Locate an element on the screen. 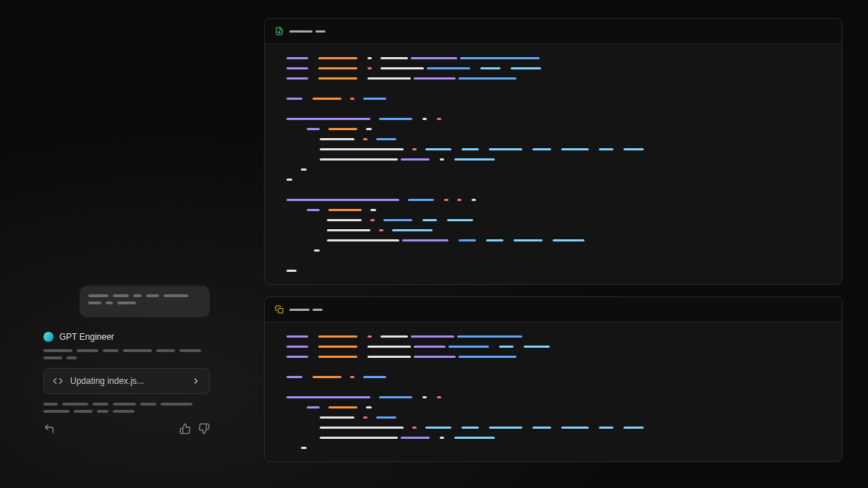 Image resolution: width=868 pixels, height=488 pixels. assistant-avatar-icon is located at coordinates (48, 337).